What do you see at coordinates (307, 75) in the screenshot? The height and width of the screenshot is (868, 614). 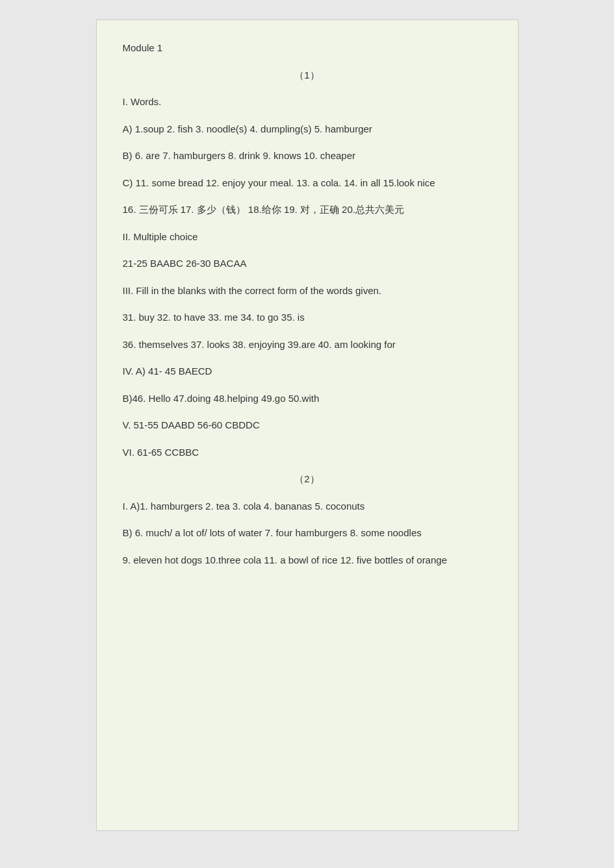 I see `part1-label: （1）` at bounding box center [307, 75].